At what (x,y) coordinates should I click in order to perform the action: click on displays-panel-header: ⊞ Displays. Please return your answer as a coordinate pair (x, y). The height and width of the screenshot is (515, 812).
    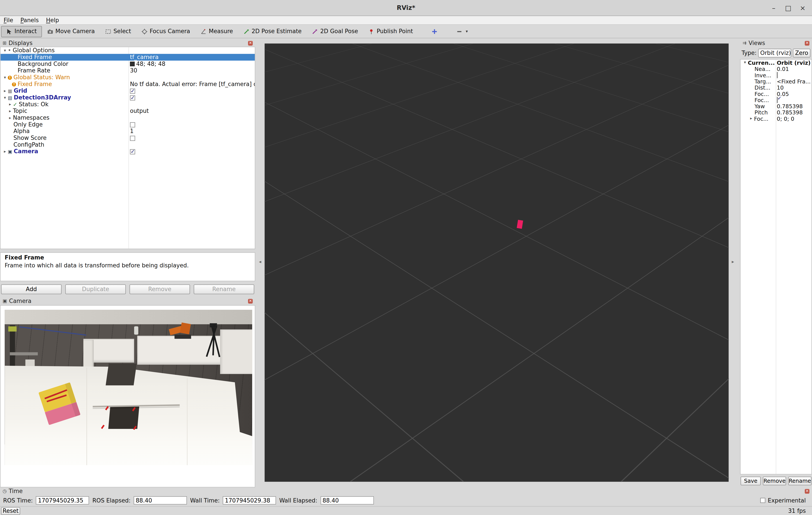
    Looking at the image, I should click on (127, 43).